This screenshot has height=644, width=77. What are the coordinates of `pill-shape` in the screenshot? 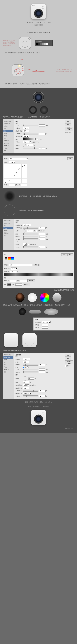 It's located at (35, 312).